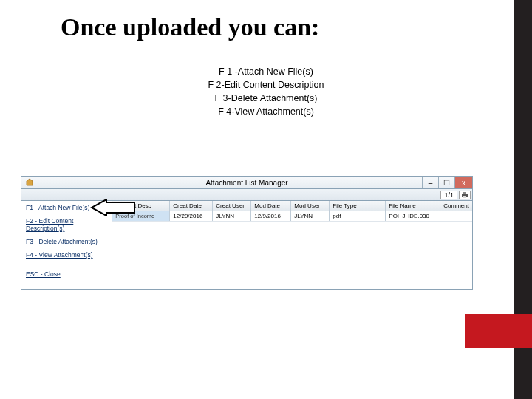 The width and height of the screenshot is (532, 399). Describe the element at coordinates (310, 205) in the screenshot. I see `col-mod-user: Mod User` at that location.